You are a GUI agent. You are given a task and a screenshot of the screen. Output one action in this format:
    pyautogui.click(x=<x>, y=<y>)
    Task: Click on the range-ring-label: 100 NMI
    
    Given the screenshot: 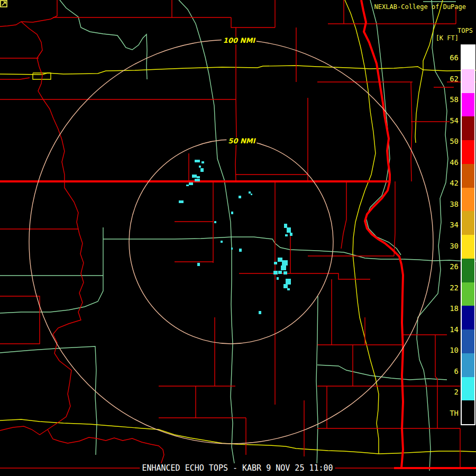 What is the action you would take?
    pyautogui.click(x=239, y=41)
    